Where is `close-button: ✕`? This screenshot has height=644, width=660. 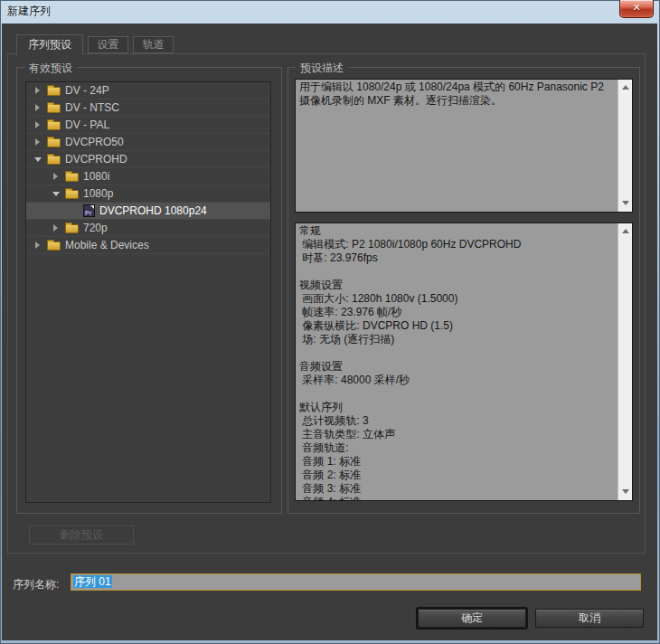
close-button: ✕ is located at coordinates (636, 9).